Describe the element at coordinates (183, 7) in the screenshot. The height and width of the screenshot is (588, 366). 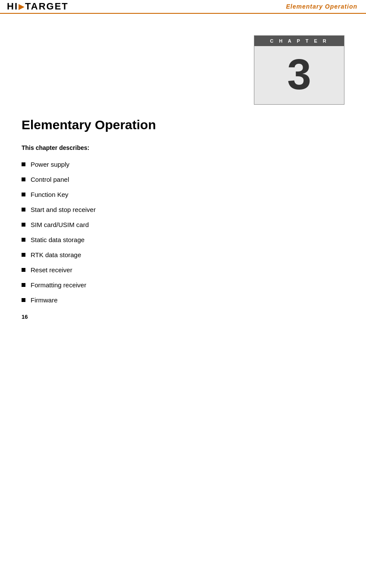
I see `page-header: HI▶TARGET Elementary Operation` at that location.